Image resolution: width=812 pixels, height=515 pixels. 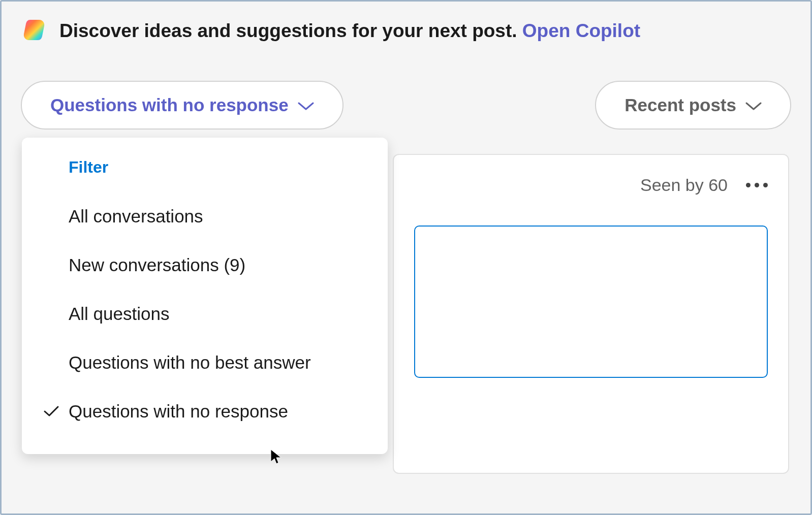 I want to click on check-icon, so click(x=56, y=411).